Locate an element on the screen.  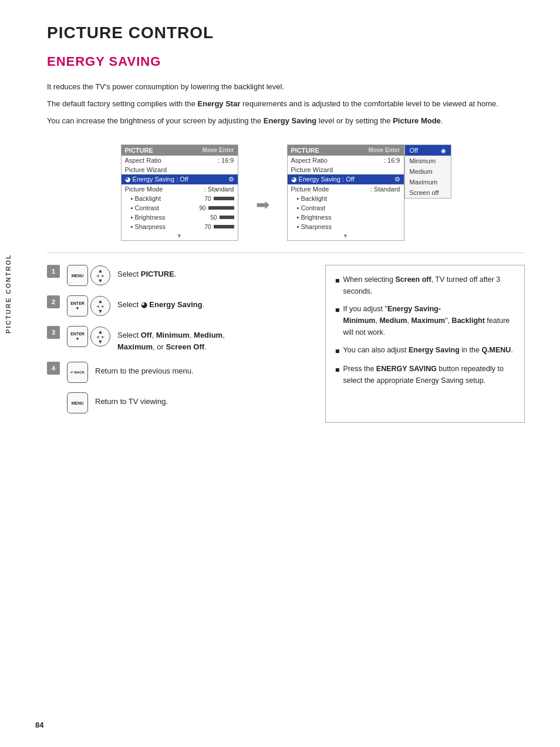
menu-right-row-mode: Picture Mode: Standard is located at coordinates (346, 189).